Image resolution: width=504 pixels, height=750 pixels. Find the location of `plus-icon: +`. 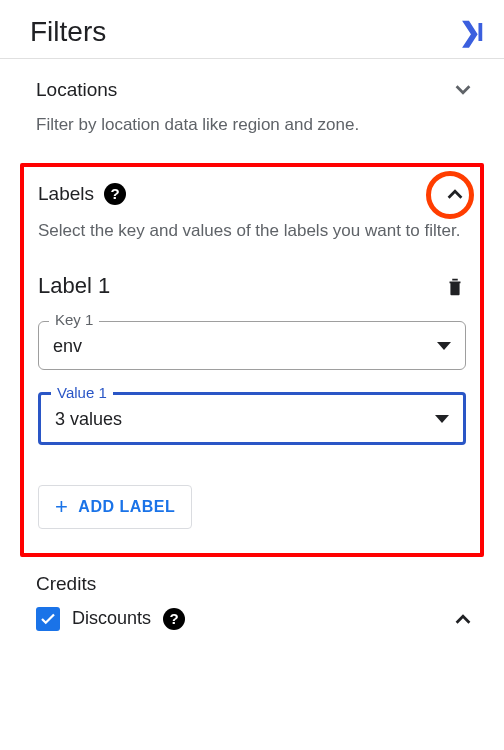

plus-icon: + is located at coordinates (62, 507).